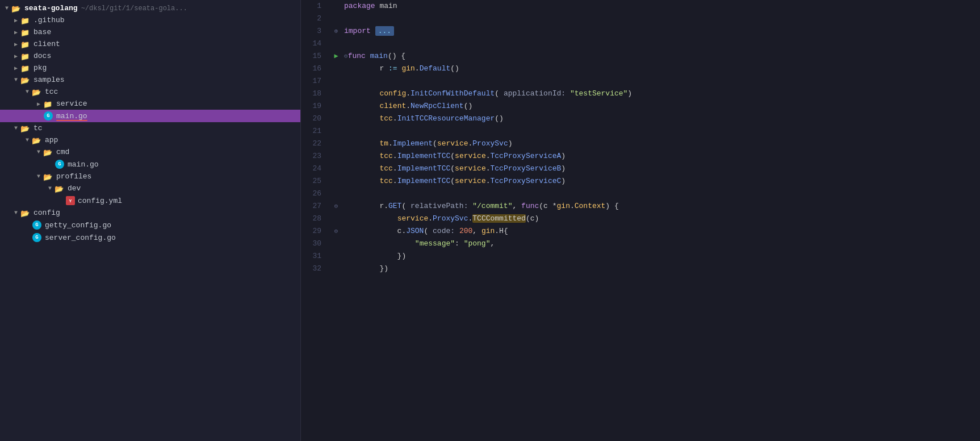 This screenshot has width=980, height=441. Describe the element at coordinates (70, 201) in the screenshot. I see `configyml-icon` at that location.